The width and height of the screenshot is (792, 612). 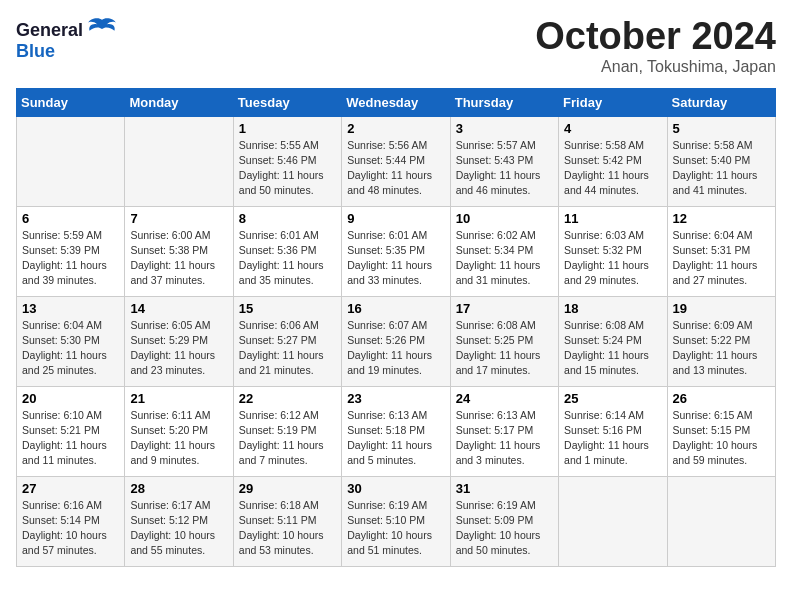 What do you see at coordinates (179, 251) in the screenshot?
I see `calendar-cell: 7Sunrise: 6:00 AMSunset: 5:38 PMDaylight…` at bounding box center [179, 251].